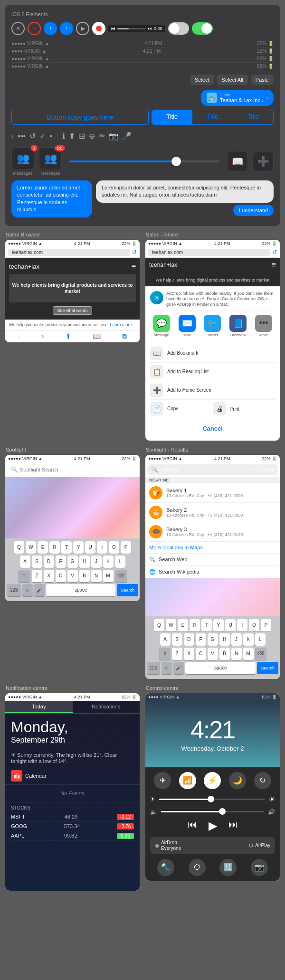  What do you see at coordinates (43, 336) in the screenshot?
I see `safari-forward-icon: ›` at bounding box center [43, 336].